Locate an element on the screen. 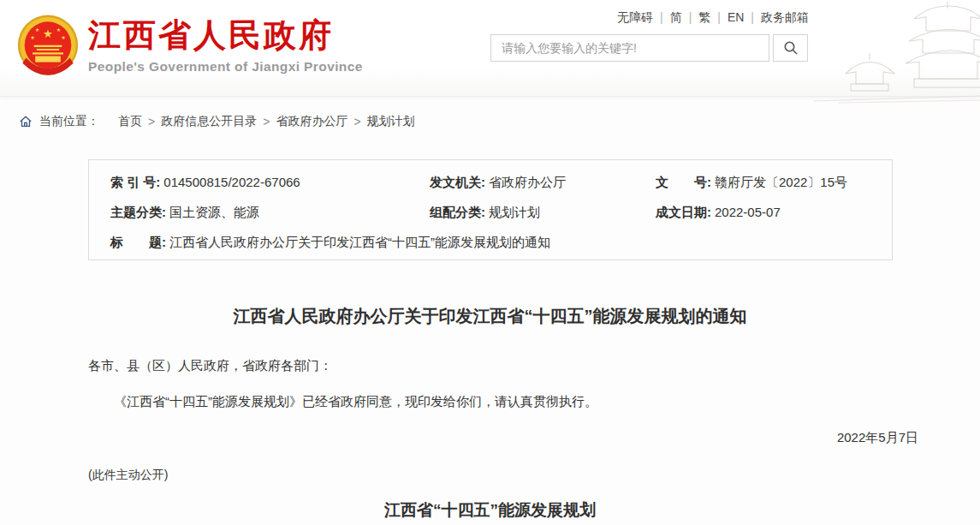 This screenshot has height=525, width=980. meta-topic-category: 主题分类:国土资源、能源 is located at coordinates (185, 212).